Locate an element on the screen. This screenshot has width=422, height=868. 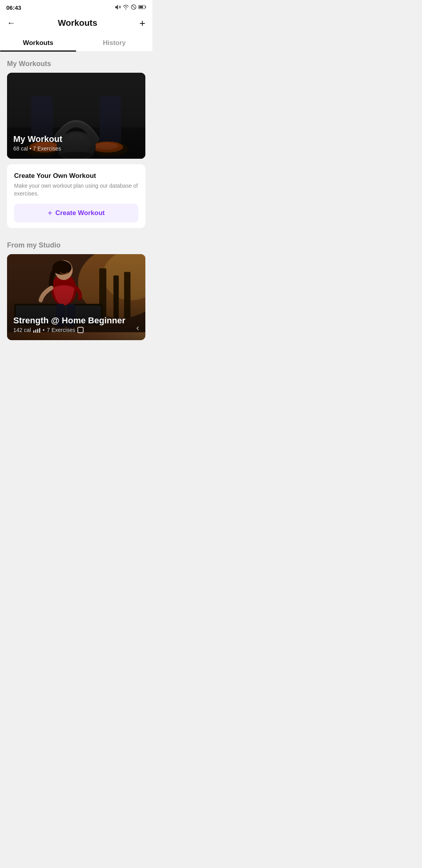
studio-workout-name: Strength @ Home Beginner is located at coordinates (75, 321).